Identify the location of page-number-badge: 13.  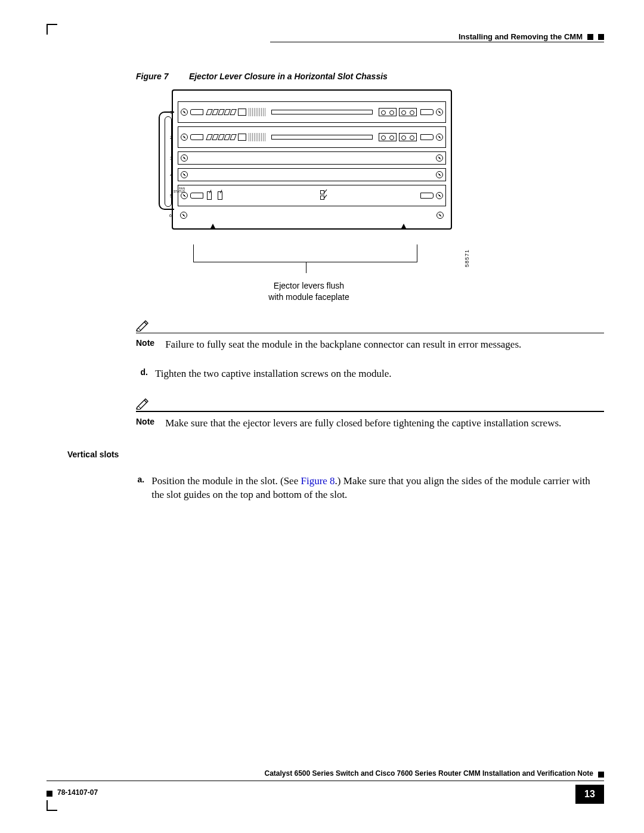
(590, 794).